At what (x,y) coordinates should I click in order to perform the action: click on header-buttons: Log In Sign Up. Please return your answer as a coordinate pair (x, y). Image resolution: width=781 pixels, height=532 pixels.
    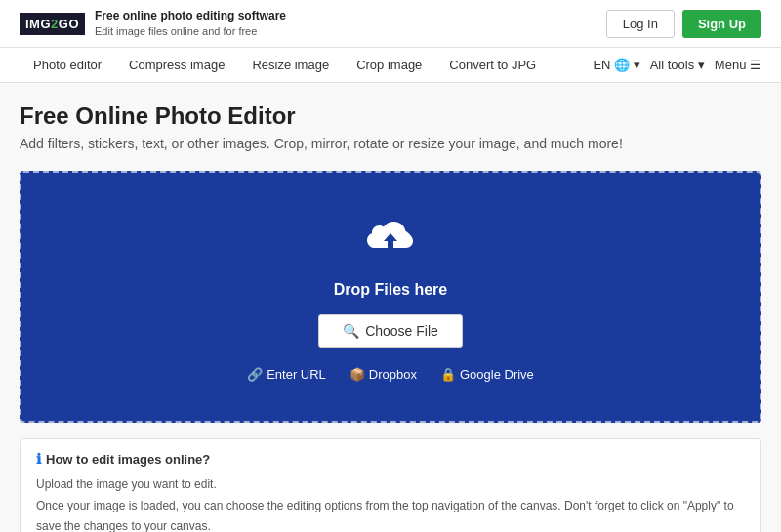
    Looking at the image, I should click on (683, 23).